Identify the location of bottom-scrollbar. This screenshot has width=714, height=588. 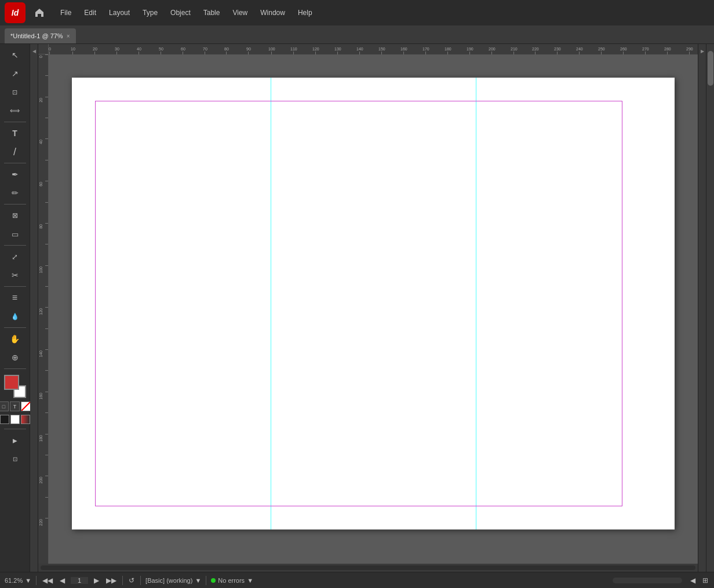
(647, 580).